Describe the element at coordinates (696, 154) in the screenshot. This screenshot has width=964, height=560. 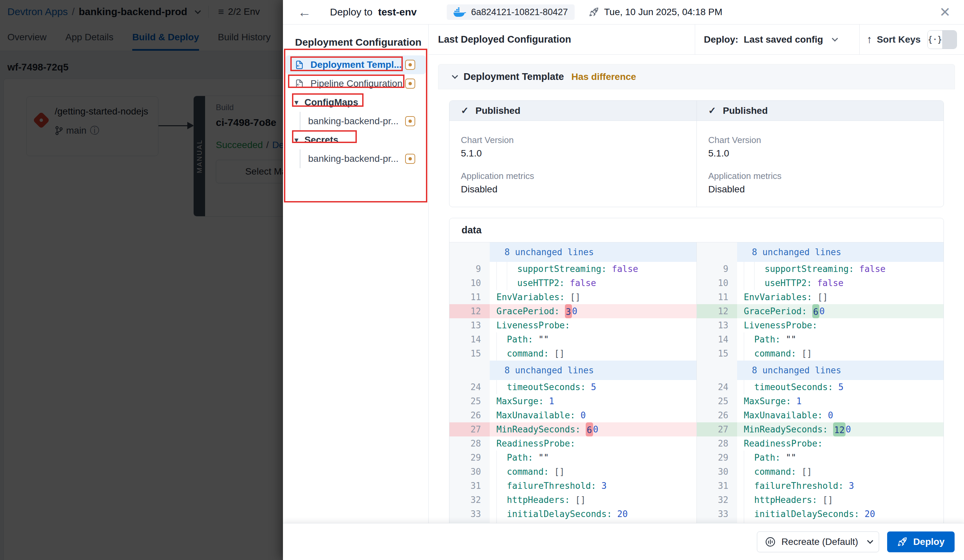
I see `chart-version-compare-card: ✓ Published Chart Version 5.1.0 Applicat…` at that location.